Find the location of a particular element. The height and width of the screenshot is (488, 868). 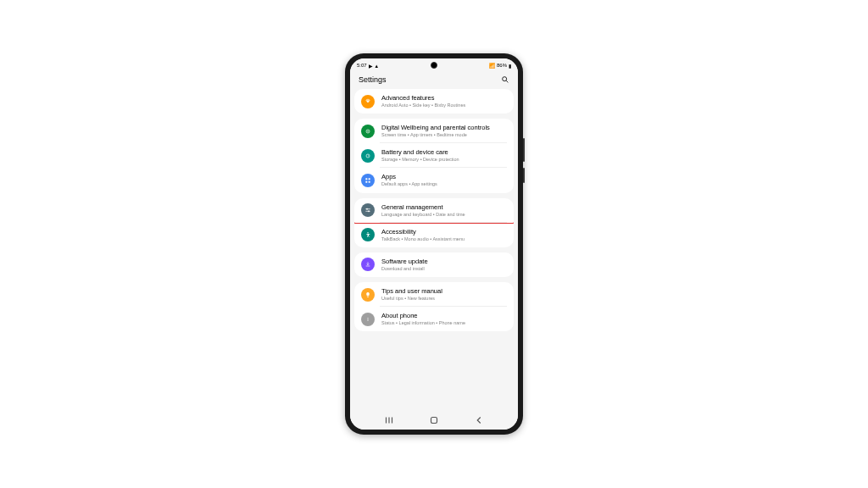

tips-icon is located at coordinates (368, 295).